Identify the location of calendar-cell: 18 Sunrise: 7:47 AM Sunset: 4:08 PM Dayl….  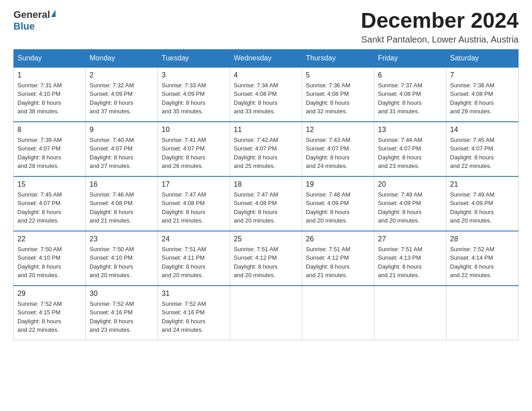
(266, 204).